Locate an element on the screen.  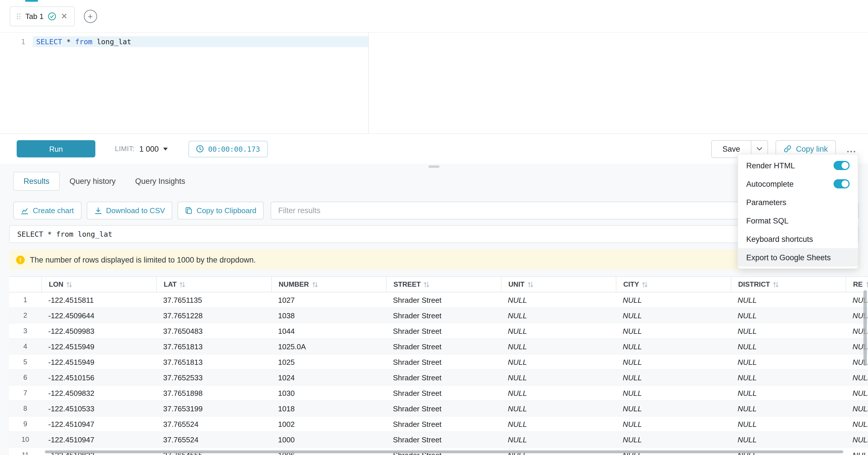
menu-item-autocomplete: Autocomplete is located at coordinates (798, 184).